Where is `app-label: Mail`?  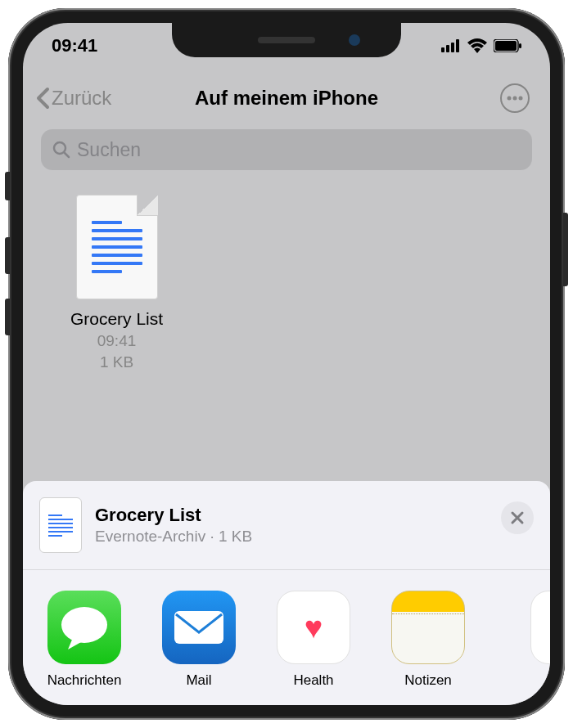
app-label: Mail is located at coordinates (198, 681).